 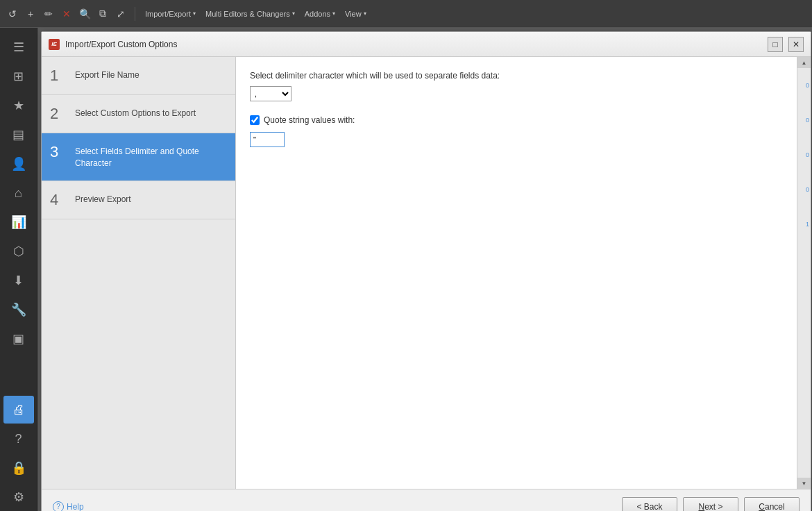 What do you see at coordinates (19, 135) in the screenshot?
I see `sidebar-book-icon: ▤` at bounding box center [19, 135].